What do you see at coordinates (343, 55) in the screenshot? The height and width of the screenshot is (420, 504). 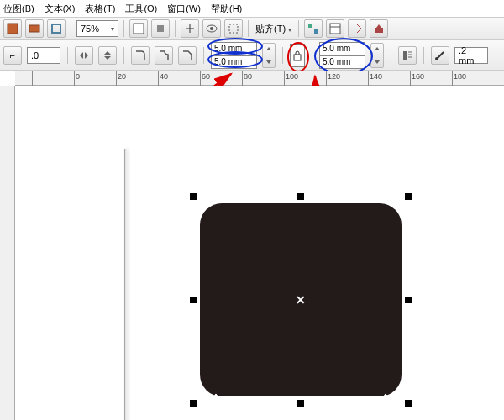 I see `corner-radius-right-group: 5.0 mm 5.0 mm` at bounding box center [343, 55].